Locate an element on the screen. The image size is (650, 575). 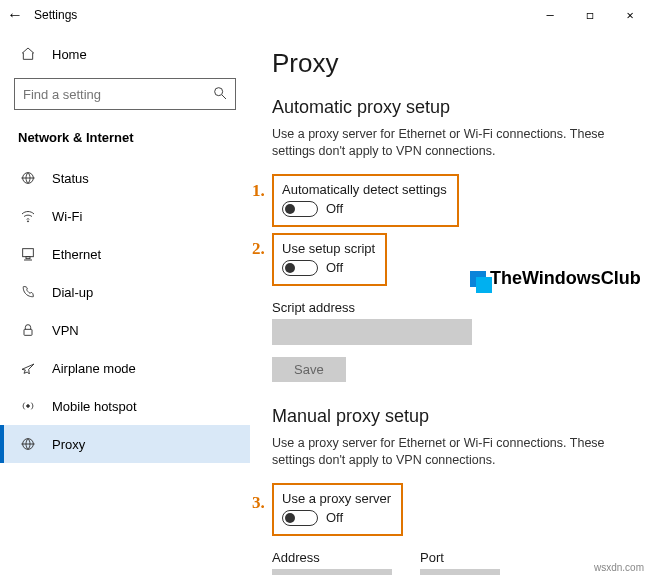
wifi-icon is located at coordinates (28, 216).